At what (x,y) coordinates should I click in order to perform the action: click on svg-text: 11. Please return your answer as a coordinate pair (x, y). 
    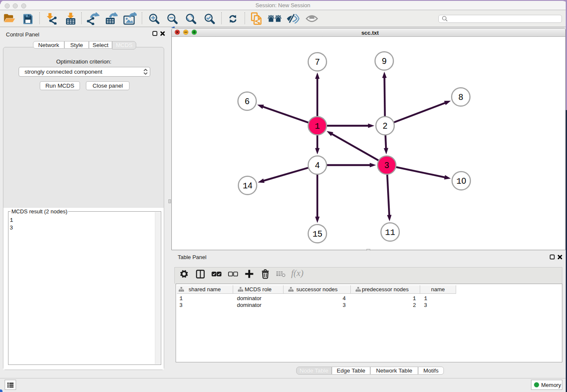
    Looking at the image, I should click on (390, 233).